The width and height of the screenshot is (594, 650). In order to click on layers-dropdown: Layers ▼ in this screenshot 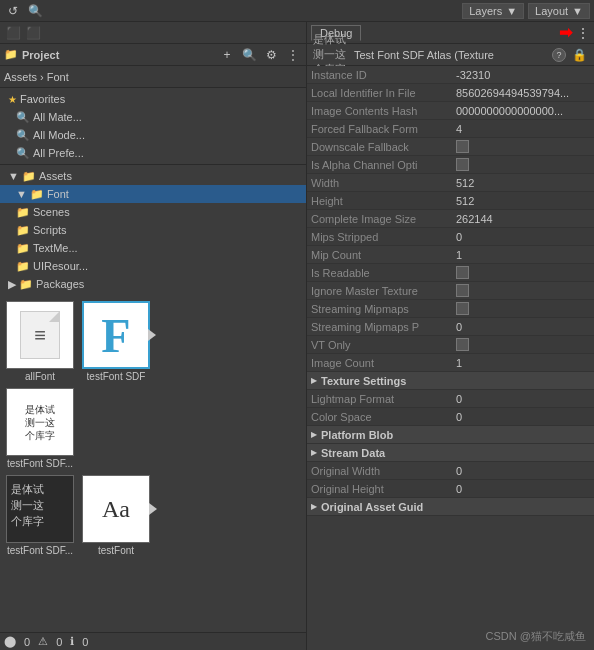, I will do `click(493, 11)`.